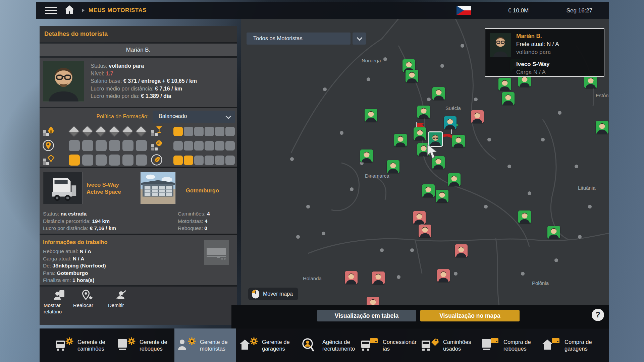 The width and height of the screenshot is (644, 362). I want to click on training-policy-dropdown: Balanceado, so click(194, 117).